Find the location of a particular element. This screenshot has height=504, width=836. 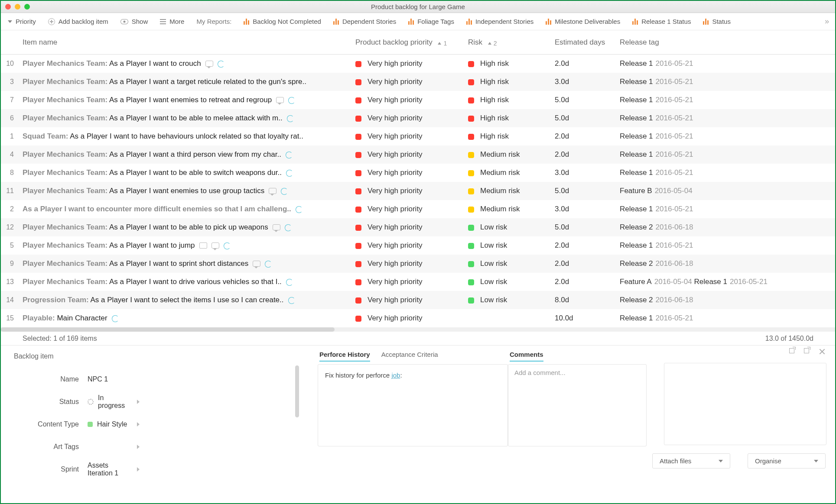

row-number: 6 is located at coordinates (9, 118).